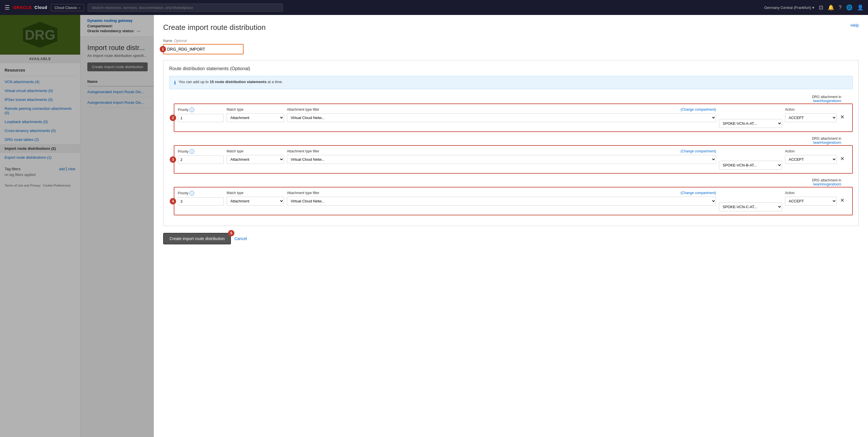 The height and width of the screenshot is (437, 868). Describe the element at coordinates (811, 201) in the screenshot. I see `stmt-3-action-select: ACCEPT` at that location.